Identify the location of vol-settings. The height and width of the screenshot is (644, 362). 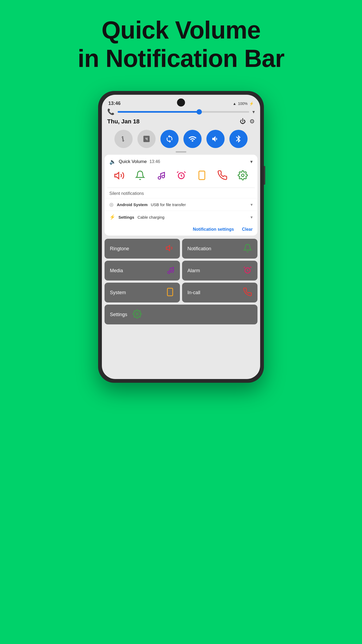
(243, 177).